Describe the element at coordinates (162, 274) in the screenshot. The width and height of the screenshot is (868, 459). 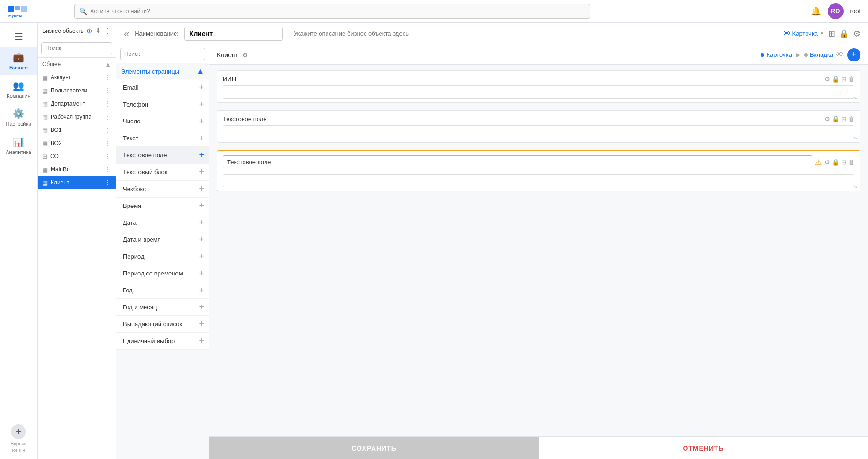
I see `element-item-periodtime: Период со временем +` at that location.